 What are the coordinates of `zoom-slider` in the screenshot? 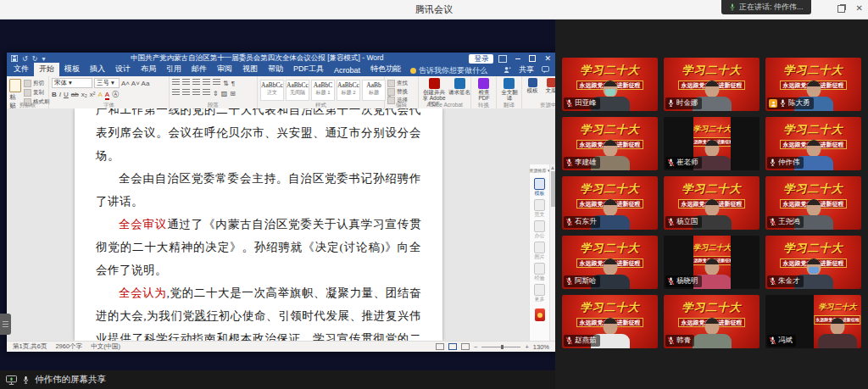 It's located at (501, 347).